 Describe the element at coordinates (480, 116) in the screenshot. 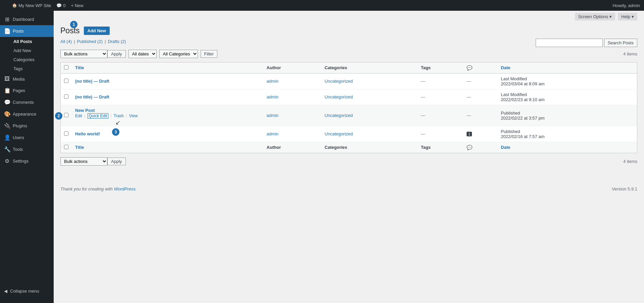

I see `row3-comments-cell: —` at that location.